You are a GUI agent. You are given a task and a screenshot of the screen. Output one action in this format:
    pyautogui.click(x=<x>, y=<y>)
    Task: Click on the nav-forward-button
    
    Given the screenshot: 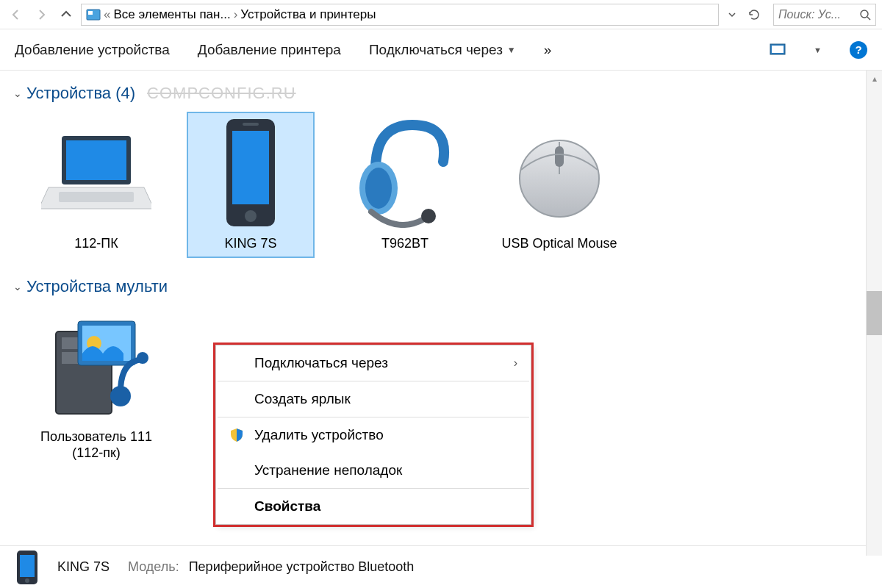 What is the action you would take?
    pyautogui.click(x=41, y=15)
    